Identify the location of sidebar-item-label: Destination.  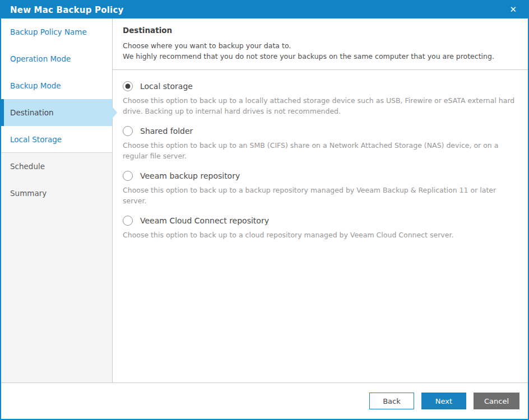
(31, 113).